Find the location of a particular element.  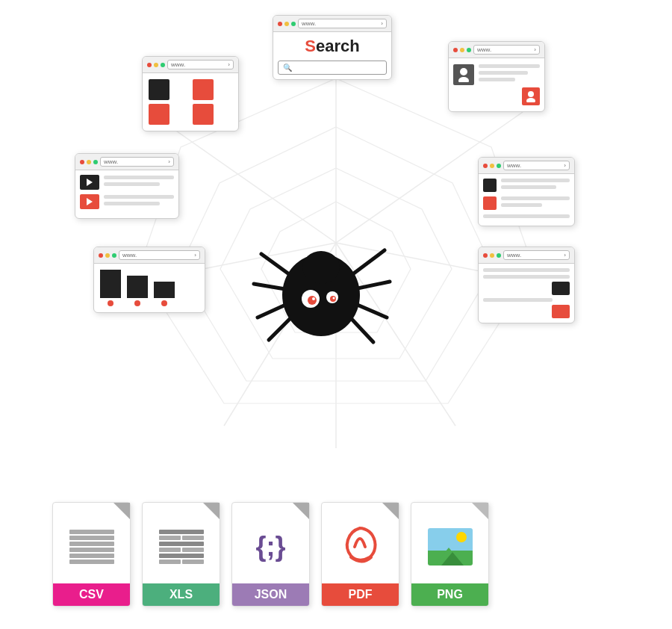

browser-card-article-right: www. › is located at coordinates (526, 191).